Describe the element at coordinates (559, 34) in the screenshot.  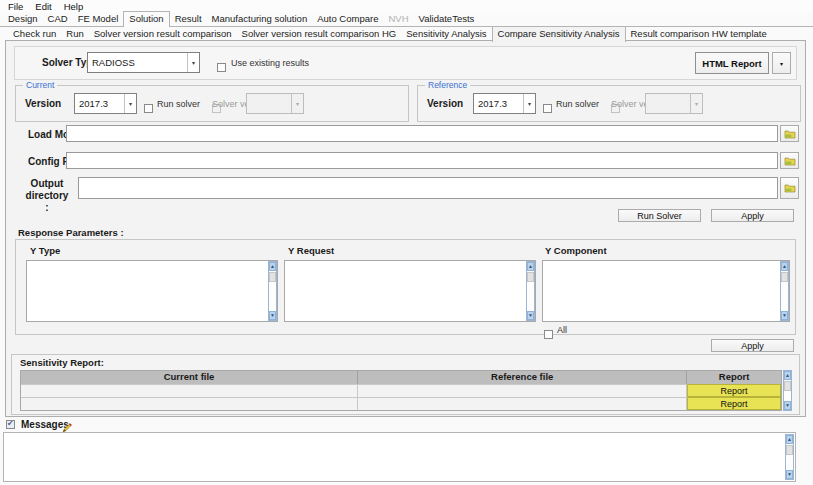
I see `tab-compare-sensitivity-analysis: Compare Sensitivity Analysis` at that location.